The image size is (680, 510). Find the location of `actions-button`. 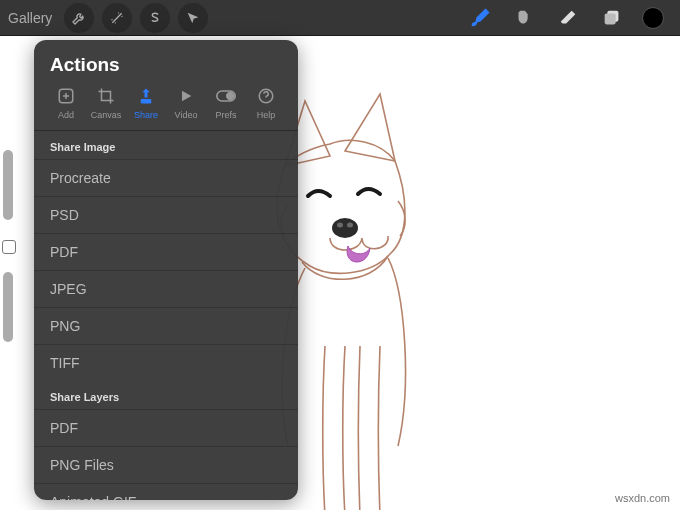

actions-button is located at coordinates (79, 18).